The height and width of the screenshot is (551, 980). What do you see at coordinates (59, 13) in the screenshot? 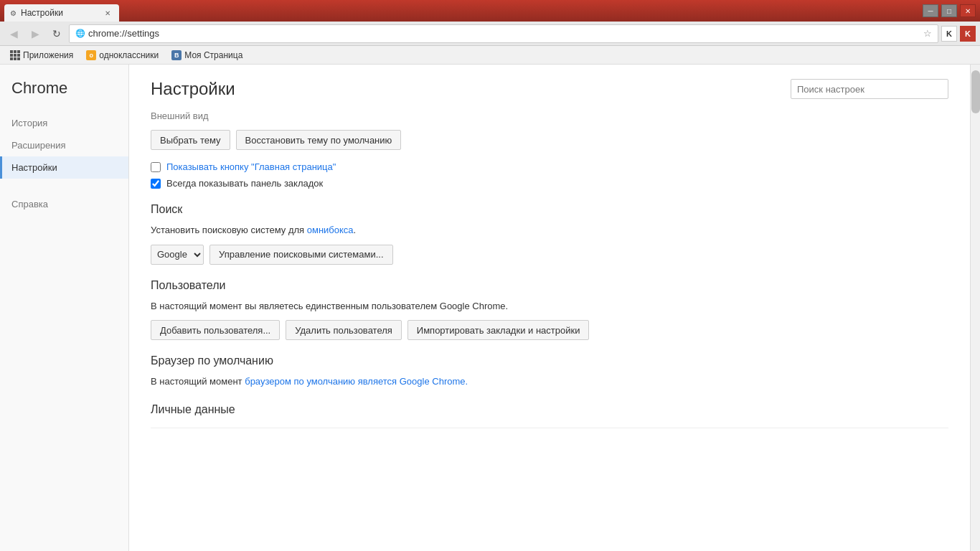
I see `tab-title: Настройки` at bounding box center [59, 13].